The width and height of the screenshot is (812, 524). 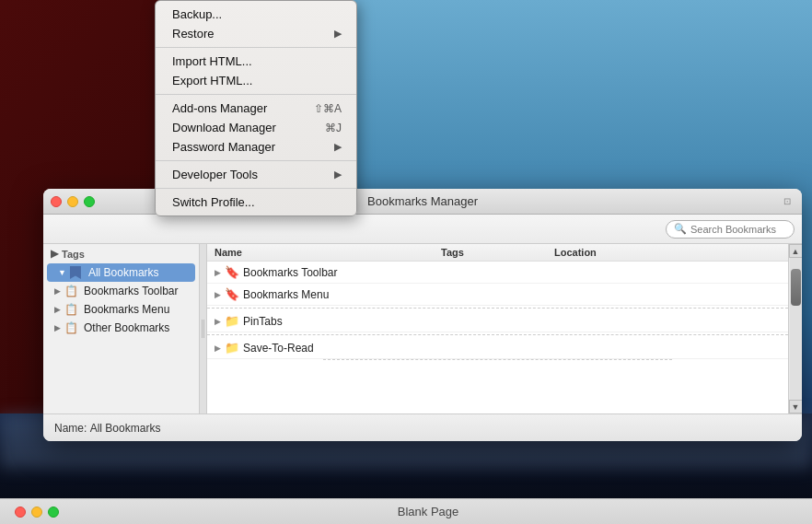 What do you see at coordinates (127, 309) in the screenshot?
I see `sidebar-label-bookmarks-menu: Bookmarks Menu` at bounding box center [127, 309].